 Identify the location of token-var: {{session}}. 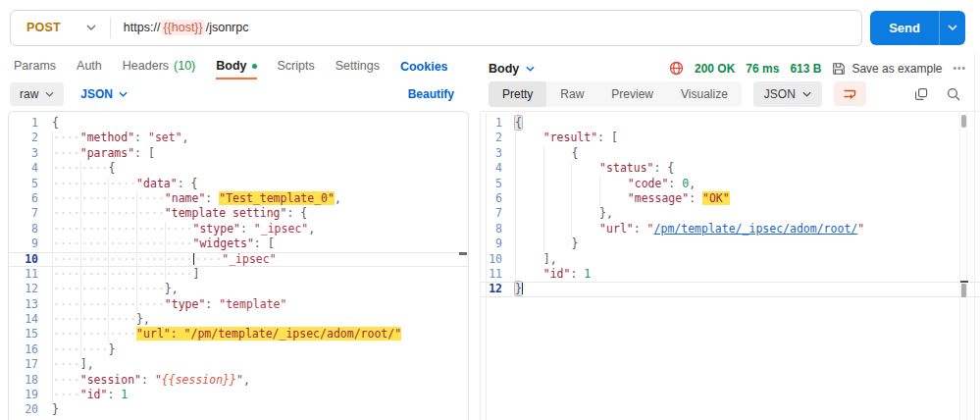
(199, 380).